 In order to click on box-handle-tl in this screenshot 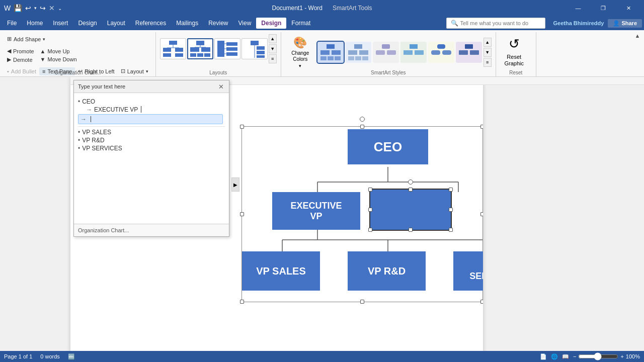, I will do `click(370, 190)`.